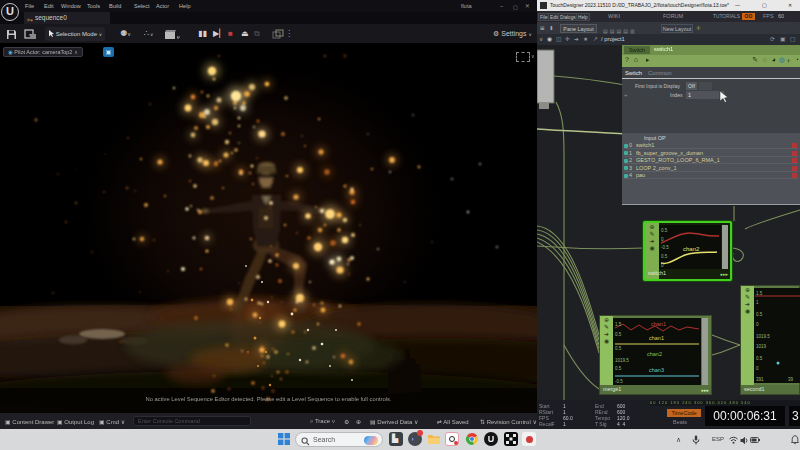 The image size is (800, 450). Describe the element at coordinates (762, 346) in the screenshot. I see `svg-text: 1019` at that location.